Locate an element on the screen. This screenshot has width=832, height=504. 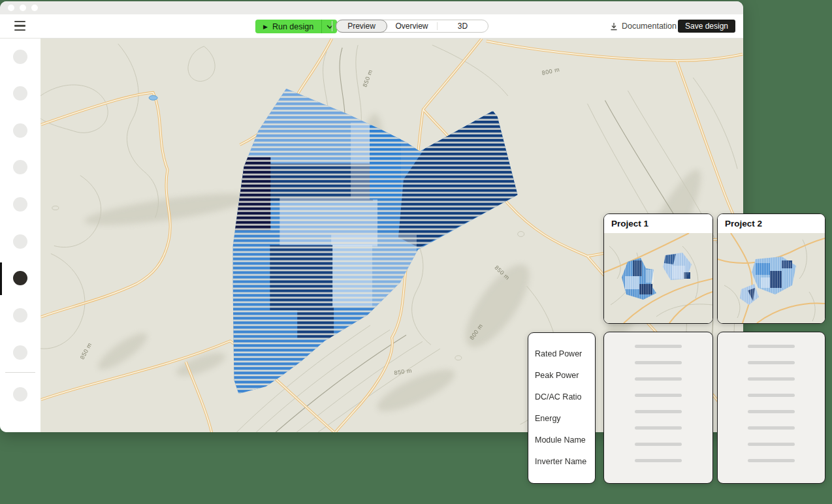
metric-label-peak-power: Peak Power is located at coordinates (565, 375).